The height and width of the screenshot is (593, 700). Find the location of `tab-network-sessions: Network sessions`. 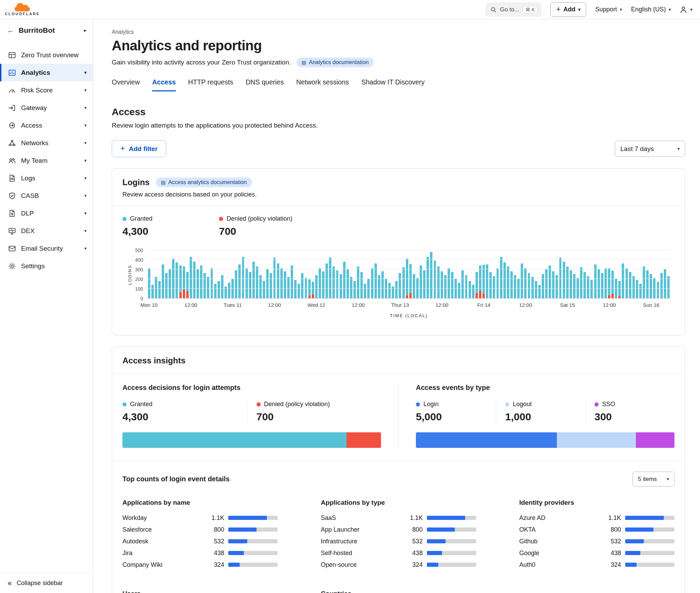

tab-network-sessions: Network sessions is located at coordinates (323, 85).